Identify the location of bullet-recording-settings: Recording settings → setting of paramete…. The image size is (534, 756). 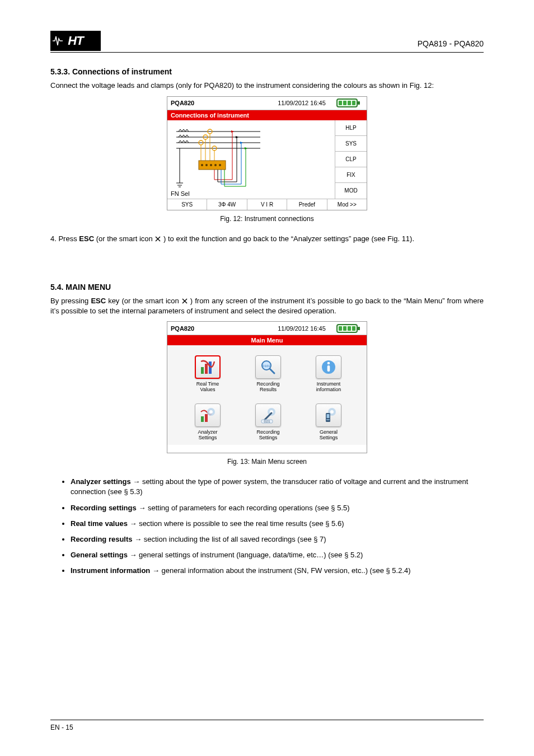
(277, 508).